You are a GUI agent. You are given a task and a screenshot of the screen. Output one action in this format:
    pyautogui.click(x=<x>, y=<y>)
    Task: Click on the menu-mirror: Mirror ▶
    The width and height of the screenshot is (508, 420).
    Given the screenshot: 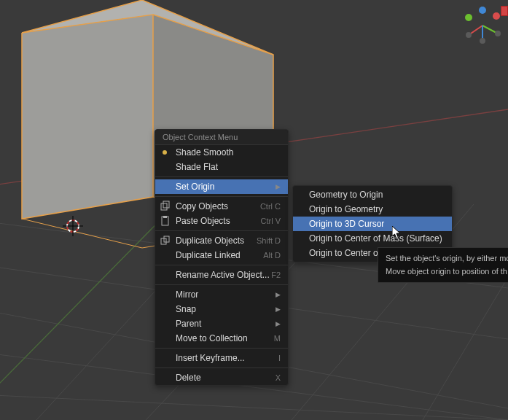 What is the action you would take?
    pyautogui.click(x=222, y=295)
    